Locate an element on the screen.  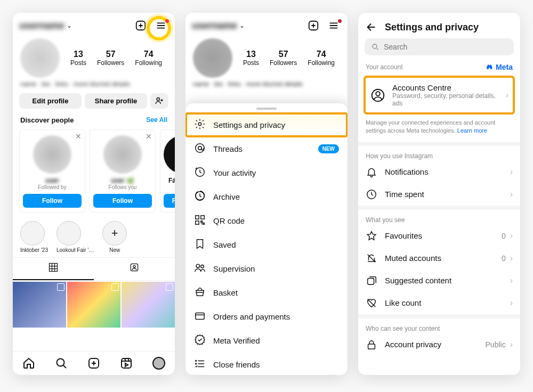
accounts-centre-card: Accounts Centre Password, security, pers… is located at coordinates (439, 95).